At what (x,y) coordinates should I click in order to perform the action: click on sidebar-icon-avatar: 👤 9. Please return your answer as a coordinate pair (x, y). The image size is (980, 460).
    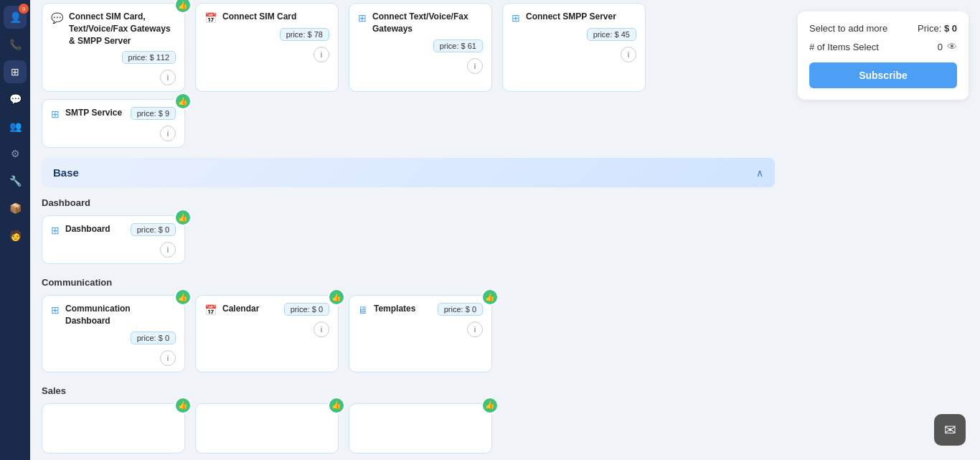
    Looking at the image, I should click on (15, 17).